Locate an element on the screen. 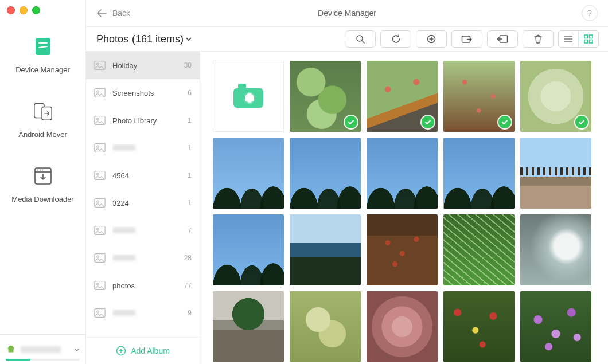 The height and width of the screenshot is (364, 608). close-window-button is located at coordinates (11, 10).